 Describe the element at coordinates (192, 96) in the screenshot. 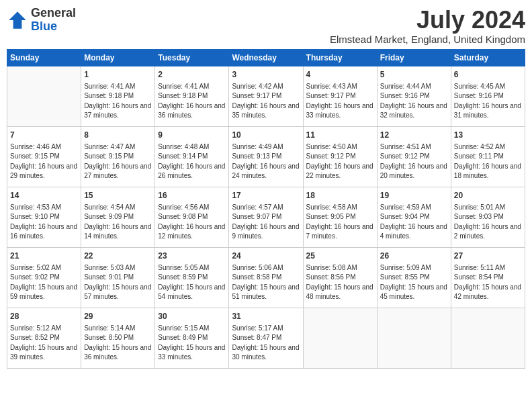

I see `table-row: 2 Sunrise: 4:41 AM Sunset: 9:18 PM Dayli…` at that location.